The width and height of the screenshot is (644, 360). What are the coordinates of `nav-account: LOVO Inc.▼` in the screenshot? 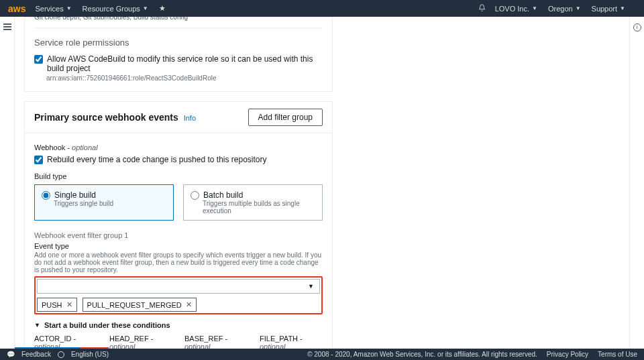 It's located at (517, 9).